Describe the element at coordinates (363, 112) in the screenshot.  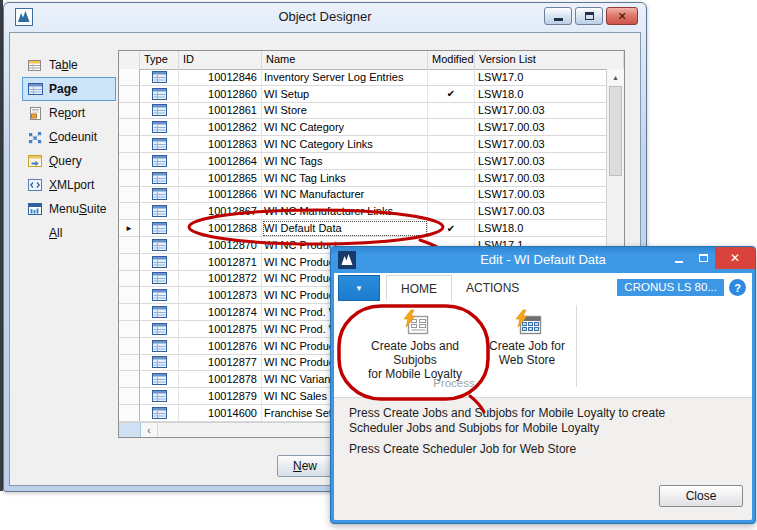
I see `table-row: 10012861WI StoreLSW17.00.03` at that location.